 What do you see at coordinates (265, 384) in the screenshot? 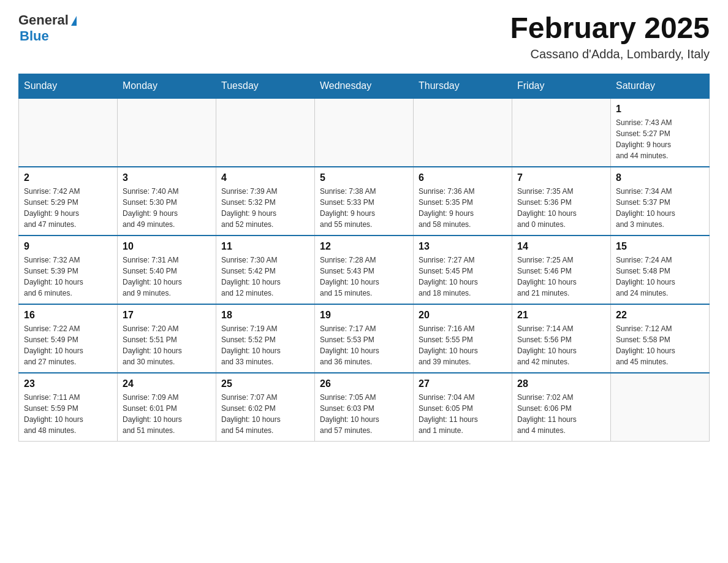
I see `day-number: 25` at bounding box center [265, 384].